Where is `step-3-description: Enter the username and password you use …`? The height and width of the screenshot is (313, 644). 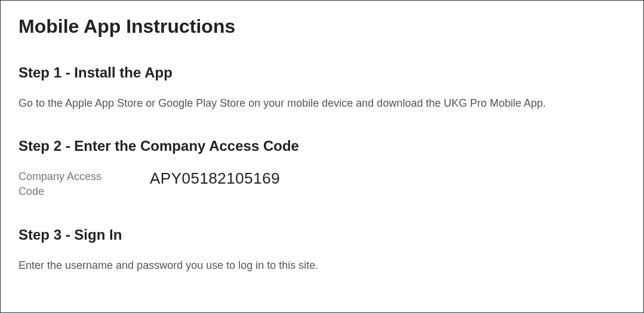
step-3-description: Enter the username and password you use … is located at coordinates (322, 266).